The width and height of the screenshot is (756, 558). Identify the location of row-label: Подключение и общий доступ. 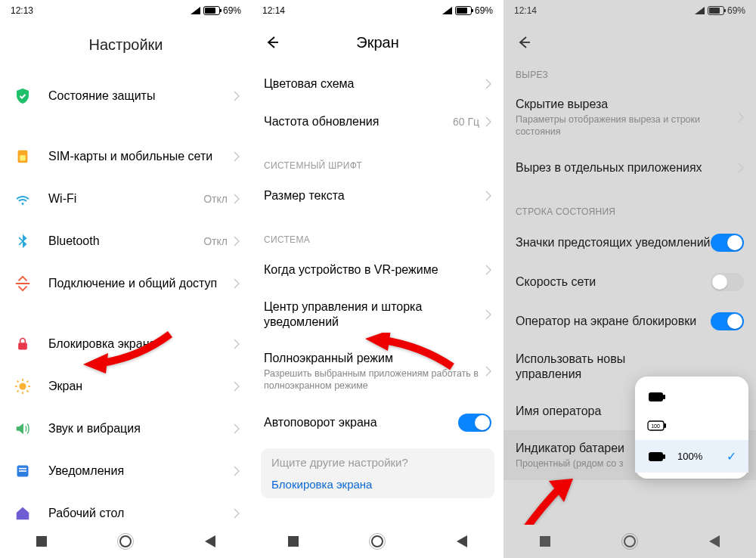
(141, 284).